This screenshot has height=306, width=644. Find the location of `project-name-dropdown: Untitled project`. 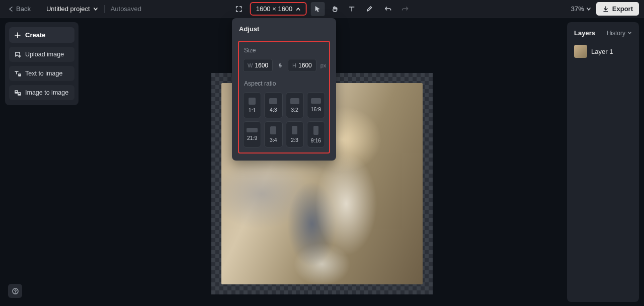

project-name-dropdown: Untitled project is located at coordinates (72, 9).